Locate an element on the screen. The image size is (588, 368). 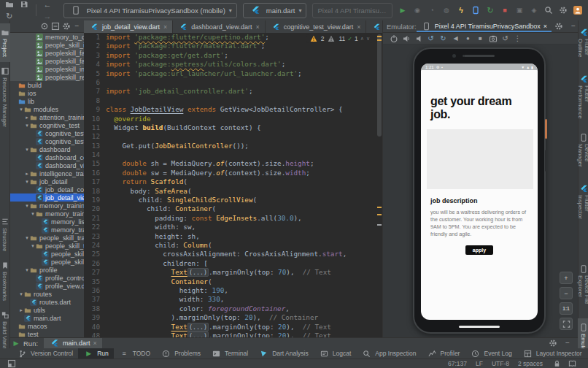
tree-item-intelligence_training: ▸intelligence_training is located at coordinates (47, 174).